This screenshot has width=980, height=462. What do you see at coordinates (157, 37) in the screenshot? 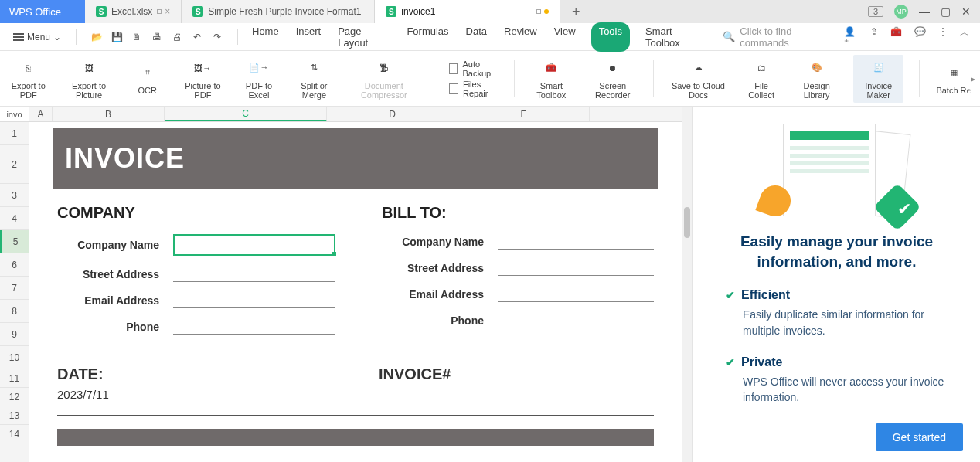
I see `print-icon: 🖶` at bounding box center [157, 37].